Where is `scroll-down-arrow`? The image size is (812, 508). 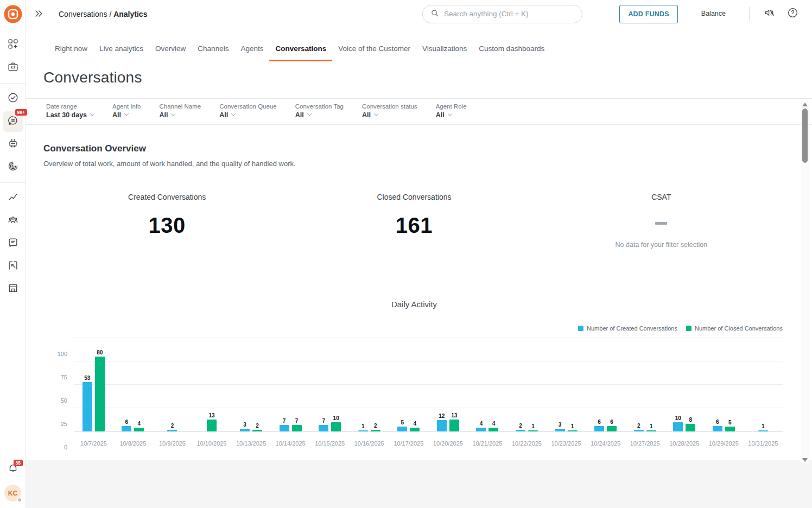 scroll-down-arrow is located at coordinates (805, 460).